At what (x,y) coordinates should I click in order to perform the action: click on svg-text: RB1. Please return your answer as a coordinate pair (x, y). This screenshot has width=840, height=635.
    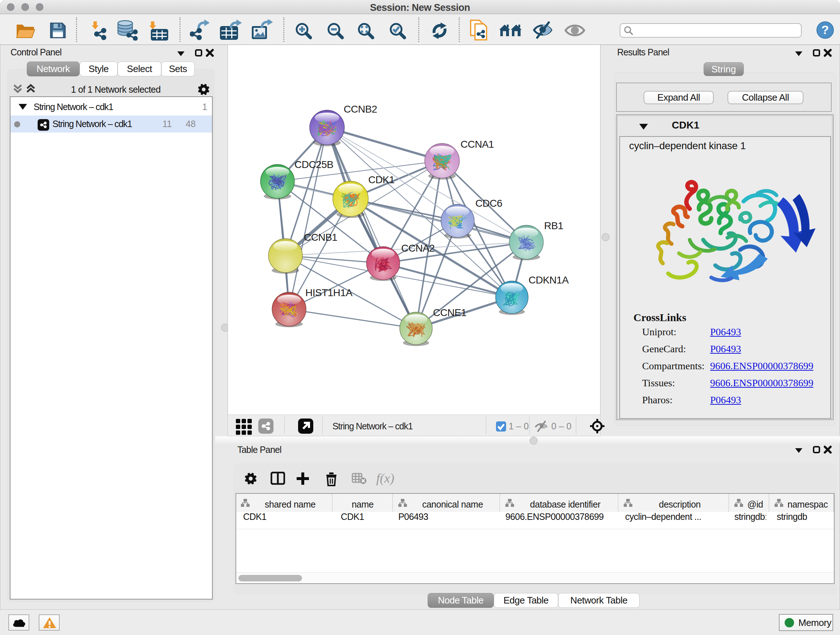
    Looking at the image, I should click on (554, 226).